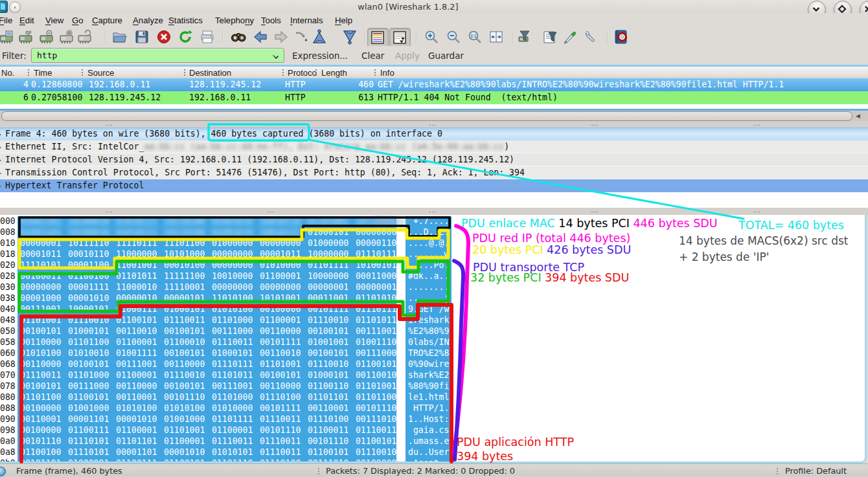  What do you see at coordinates (400, 38) in the screenshot?
I see `autoscroll-icon` at bounding box center [400, 38].